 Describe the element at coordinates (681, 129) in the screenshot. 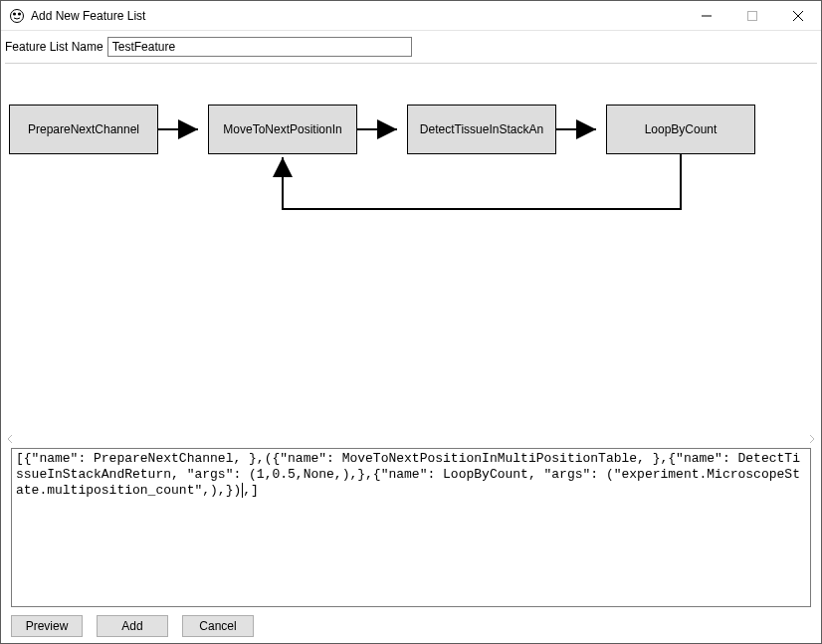

I see `node-label: LoopByCount` at that location.